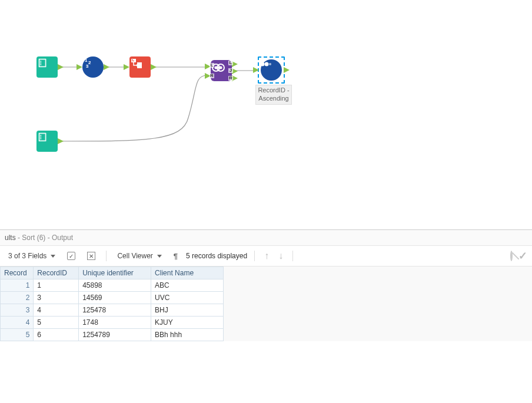 This screenshot has width=532, height=403. What do you see at coordinates (112, 335) in the screenshot?
I see `table-row: 561254789BBh hhh` at bounding box center [112, 335].